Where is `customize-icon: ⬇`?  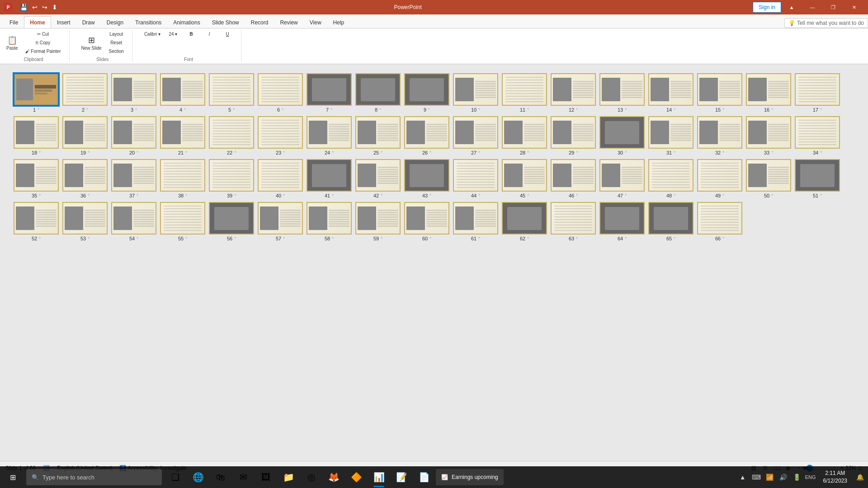
customize-icon: ⬇ is located at coordinates (55, 7).